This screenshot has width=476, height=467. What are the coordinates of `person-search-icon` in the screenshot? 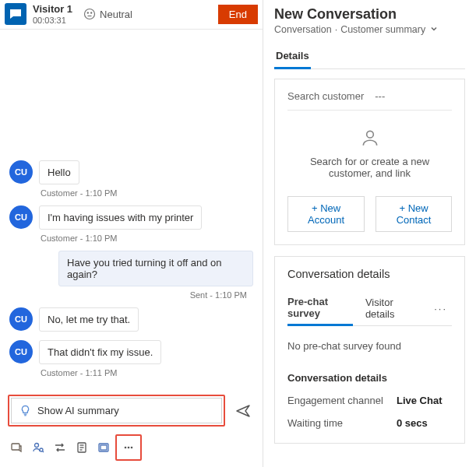 It's located at (38, 448).